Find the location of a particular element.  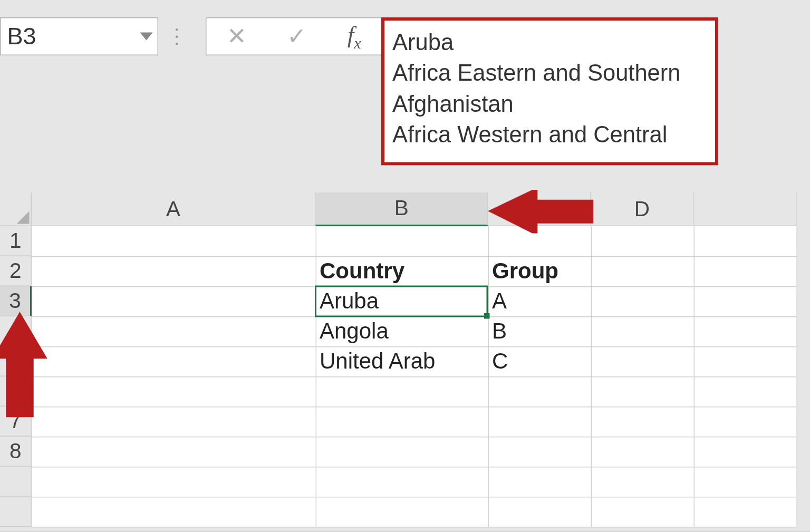

col-header-D: D is located at coordinates (642, 210).